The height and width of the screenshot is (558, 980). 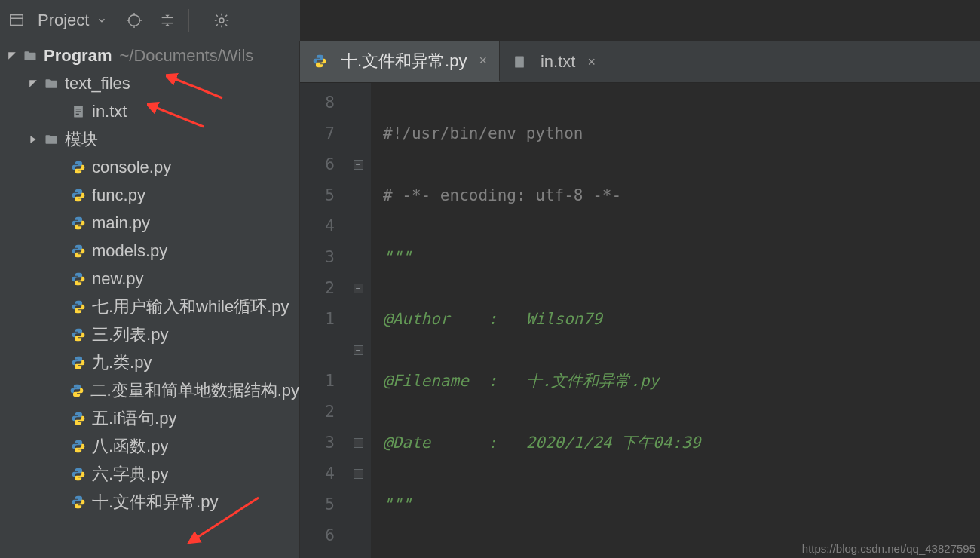 What do you see at coordinates (130, 251) in the screenshot?
I see `file-label: models.py` at bounding box center [130, 251].